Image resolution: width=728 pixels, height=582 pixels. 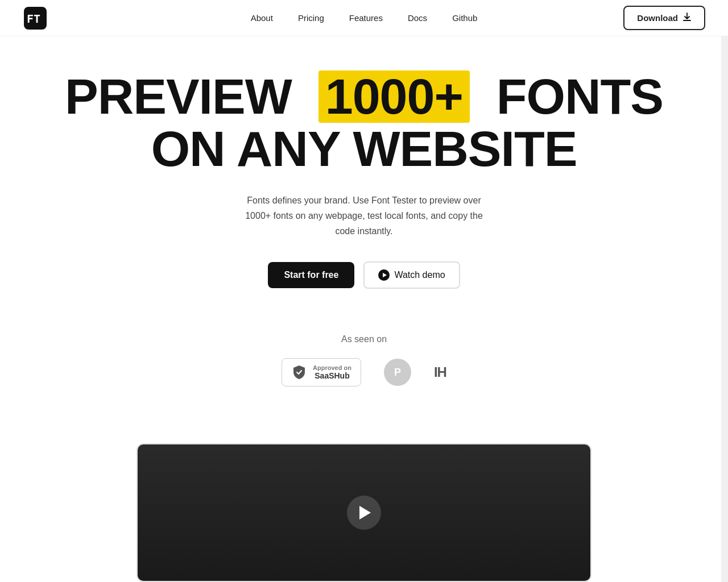 What do you see at coordinates (364, 18) in the screenshot?
I see `navbar: FT About Pricing Features Docs Github Do…` at bounding box center [364, 18].